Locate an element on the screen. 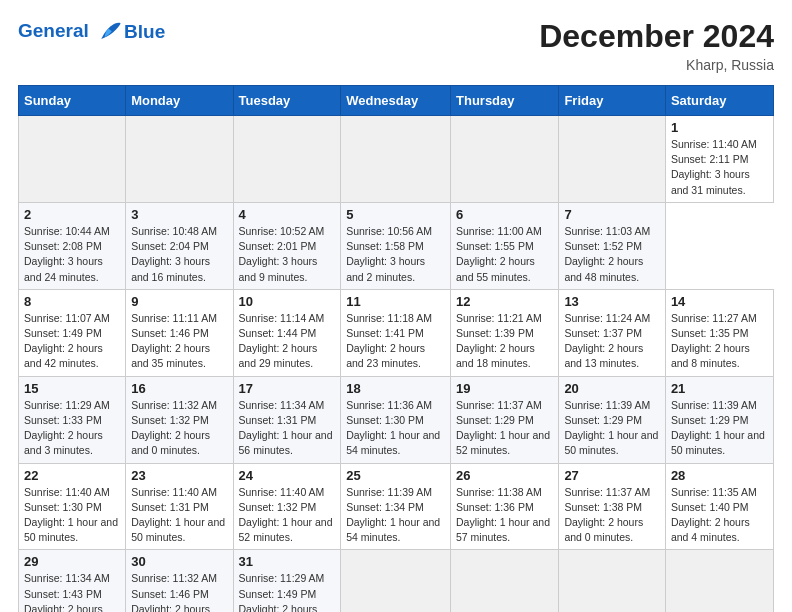  day-cell-11: 11Sunrise: 11:18 AMSunset: 1:41 PMDaylig… is located at coordinates (396, 332).